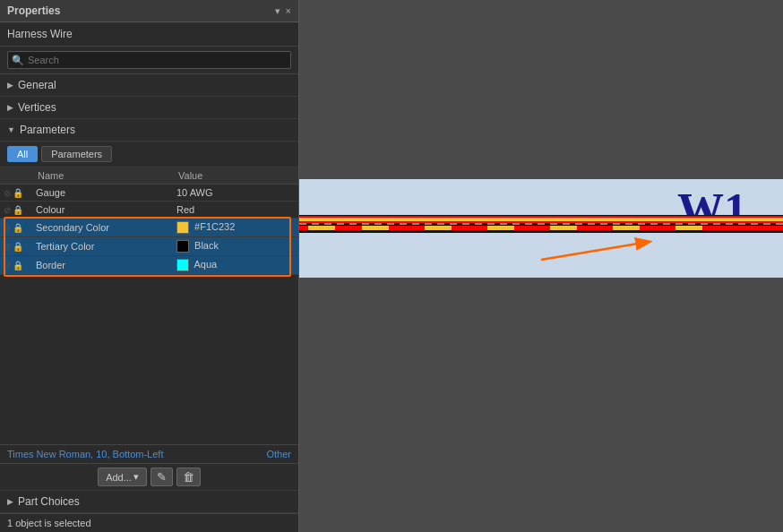 This screenshot has height=532, width=783. What do you see at coordinates (149, 60) in the screenshot?
I see `search-input` at bounding box center [149, 60].